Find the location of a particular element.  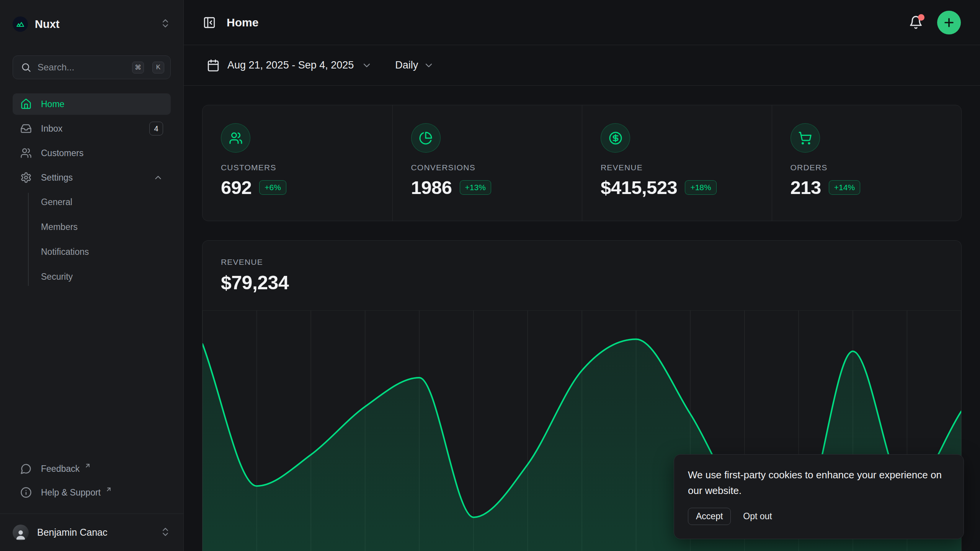

sidebar-nav: Home Inbox 4 is located at coordinates (92, 192).